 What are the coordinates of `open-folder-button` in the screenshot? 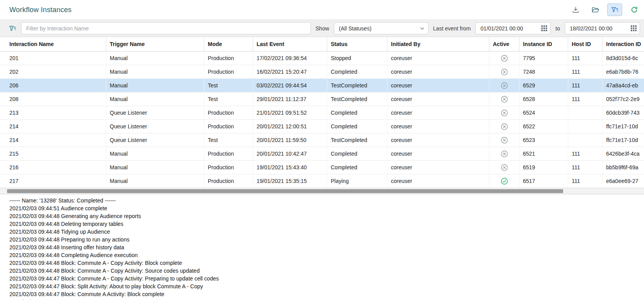 It's located at (595, 10).